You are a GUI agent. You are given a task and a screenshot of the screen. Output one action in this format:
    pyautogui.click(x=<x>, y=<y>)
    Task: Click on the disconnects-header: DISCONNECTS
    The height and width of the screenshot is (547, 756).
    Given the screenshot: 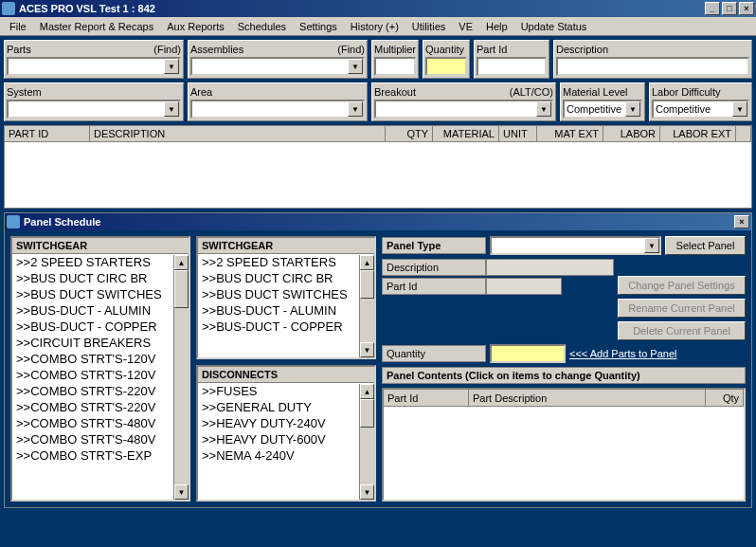 What is the action you would take?
    pyautogui.click(x=286, y=375)
    